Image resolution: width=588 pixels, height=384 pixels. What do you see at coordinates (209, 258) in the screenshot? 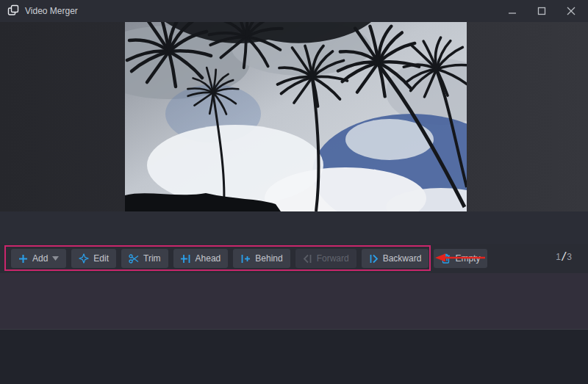
I see `ahead-button-label: Ahead` at bounding box center [209, 258].